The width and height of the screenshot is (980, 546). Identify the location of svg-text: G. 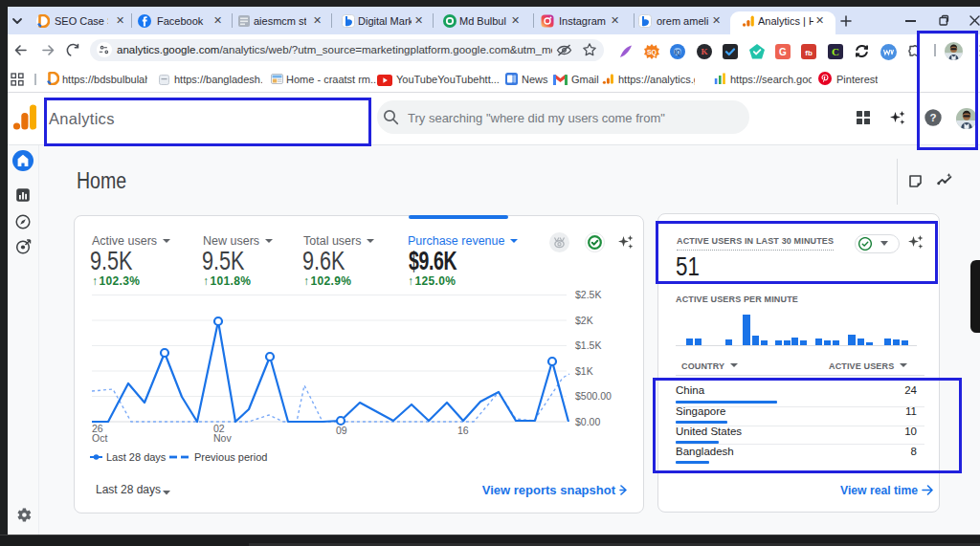
(783, 52).